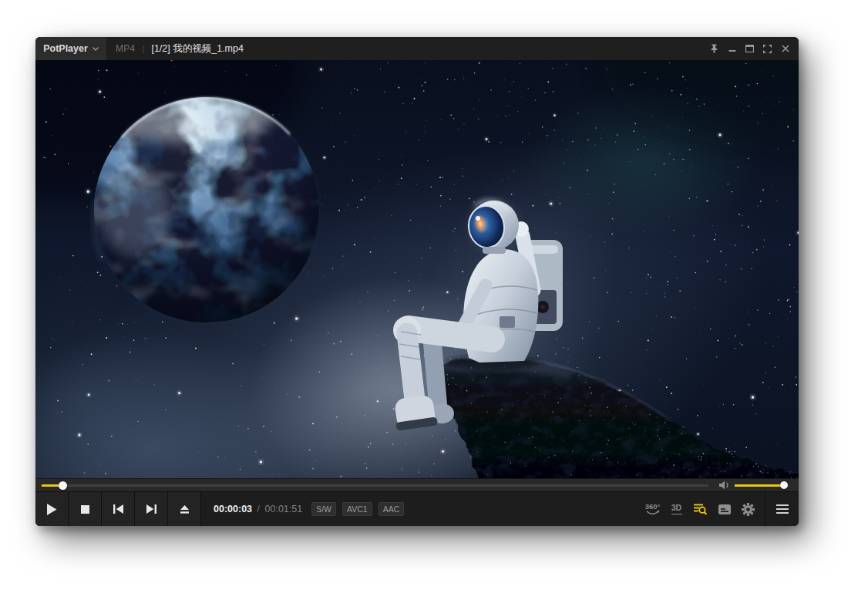 The width and height of the screenshot is (868, 597). What do you see at coordinates (752, 49) in the screenshot?
I see `window-controls` at bounding box center [752, 49].